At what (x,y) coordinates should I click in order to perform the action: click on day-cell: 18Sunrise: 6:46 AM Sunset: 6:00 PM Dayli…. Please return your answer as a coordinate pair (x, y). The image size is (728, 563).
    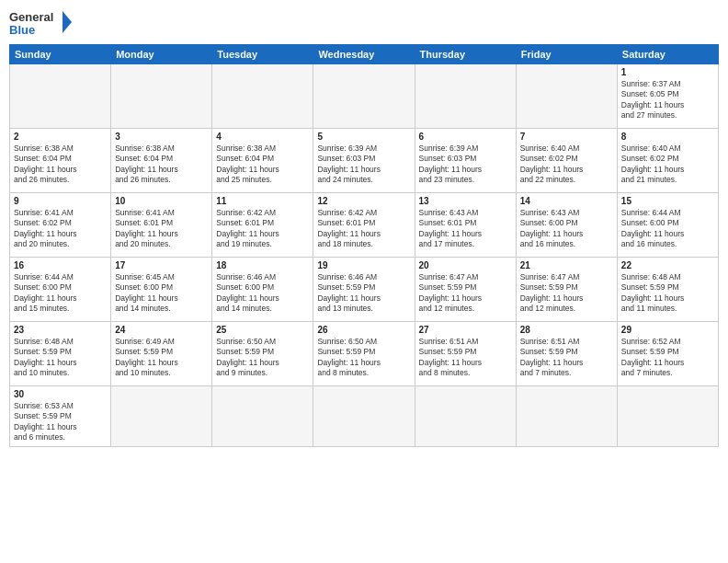
    Looking at the image, I should click on (263, 290).